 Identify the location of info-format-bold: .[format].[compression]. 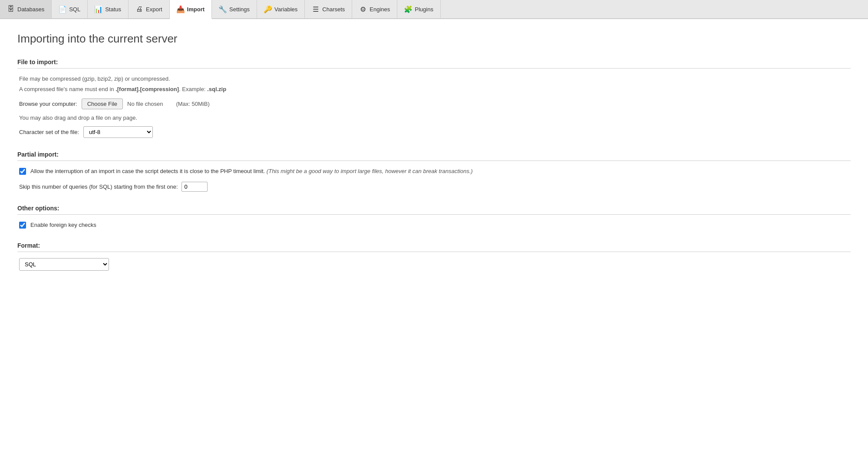
(147, 89).